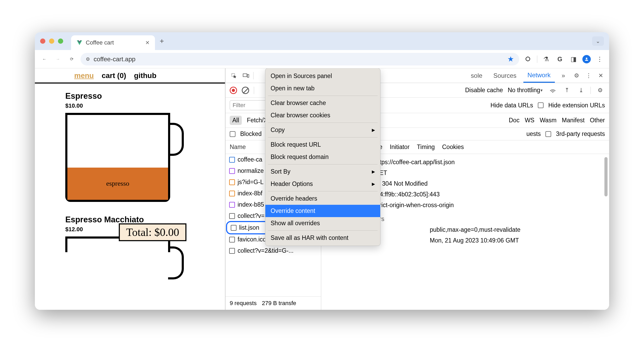 Image resolution: width=644 pixels, height=342 pixels. What do you see at coordinates (44, 59) in the screenshot?
I see `back-button: ←` at bounding box center [44, 59].